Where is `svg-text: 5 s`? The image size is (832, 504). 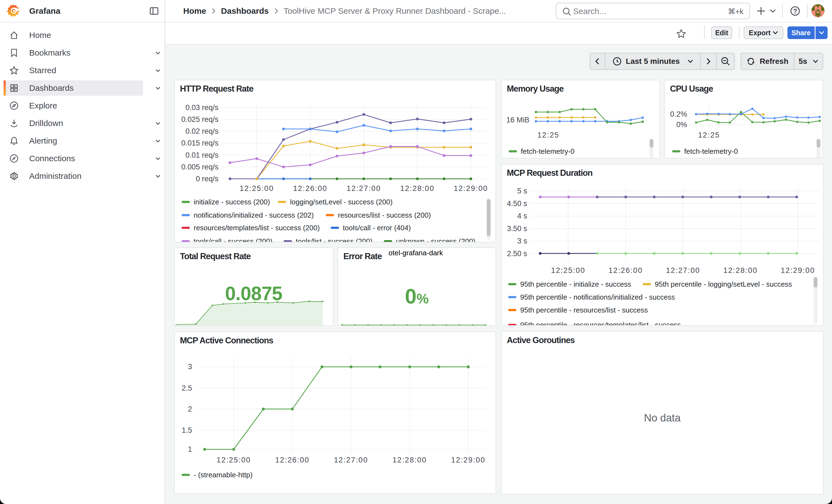
svg-text: 5 s is located at coordinates (522, 191).